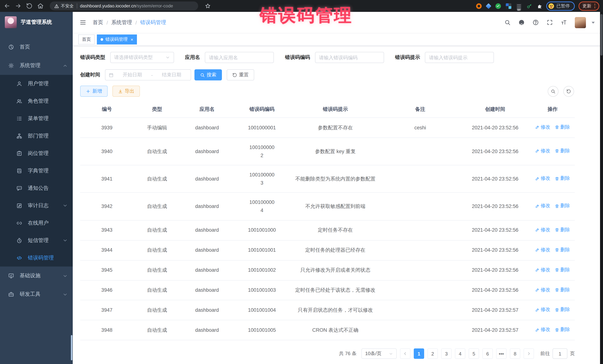 This screenshot has width=603, height=364. Describe the element at coordinates (36, 188) in the screenshot. I see `sidebar-item-通知公告: 通知公告` at that location.